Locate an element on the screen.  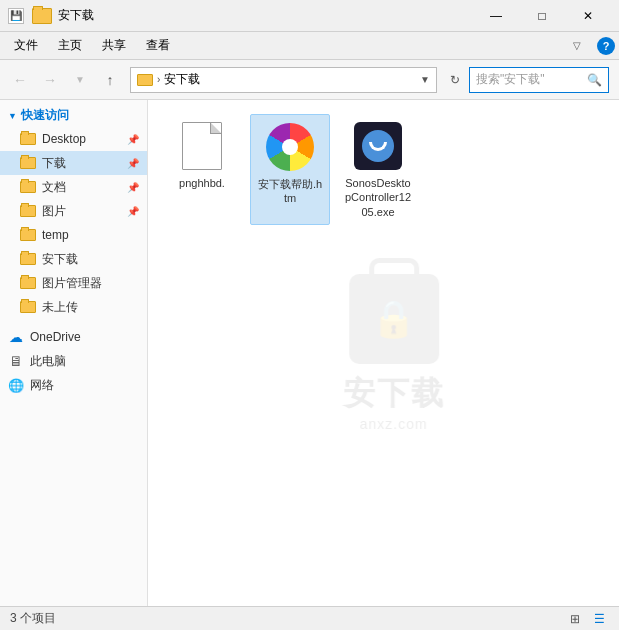
quick-save-icon: 💾 is located at coordinates (16, 16).